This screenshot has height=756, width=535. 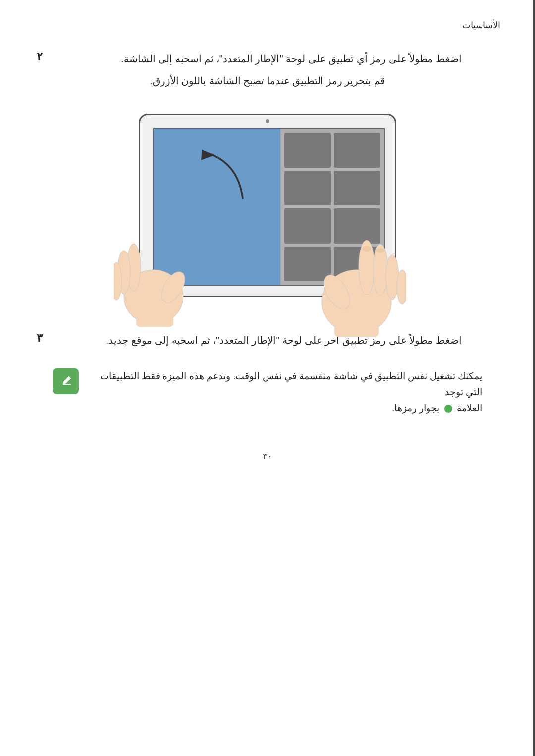 What do you see at coordinates (66, 381) in the screenshot?
I see `note-icon` at bounding box center [66, 381].